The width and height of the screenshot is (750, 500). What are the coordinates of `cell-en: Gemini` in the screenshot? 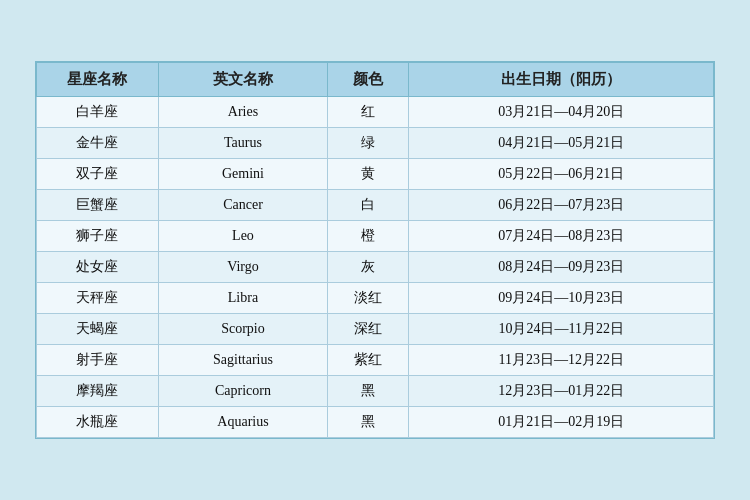 It's located at (242, 174).